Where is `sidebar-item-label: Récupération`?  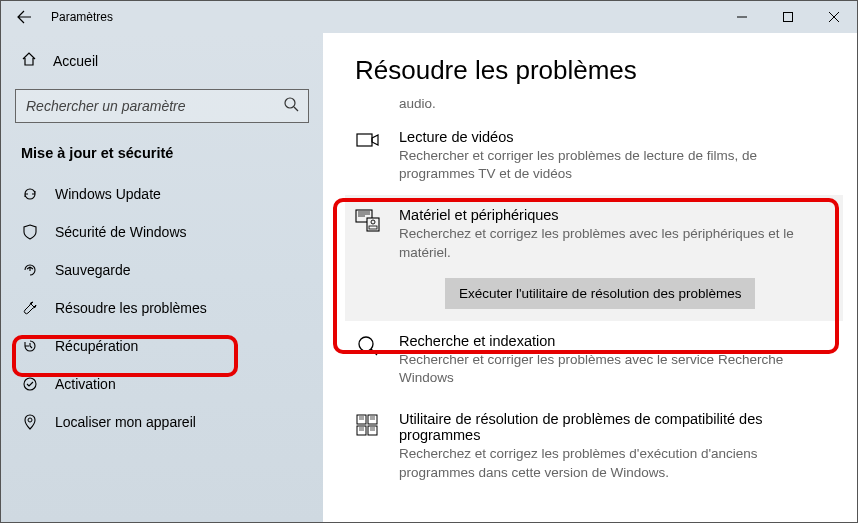
sidebar-item-label: Récupération is located at coordinates (96, 346).